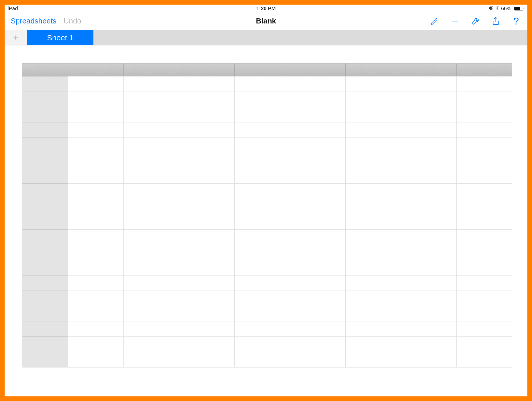 This screenshot has width=532, height=401. What do you see at coordinates (60, 38) in the screenshot?
I see `sheet-tab-active: Sheet 1` at bounding box center [60, 38].